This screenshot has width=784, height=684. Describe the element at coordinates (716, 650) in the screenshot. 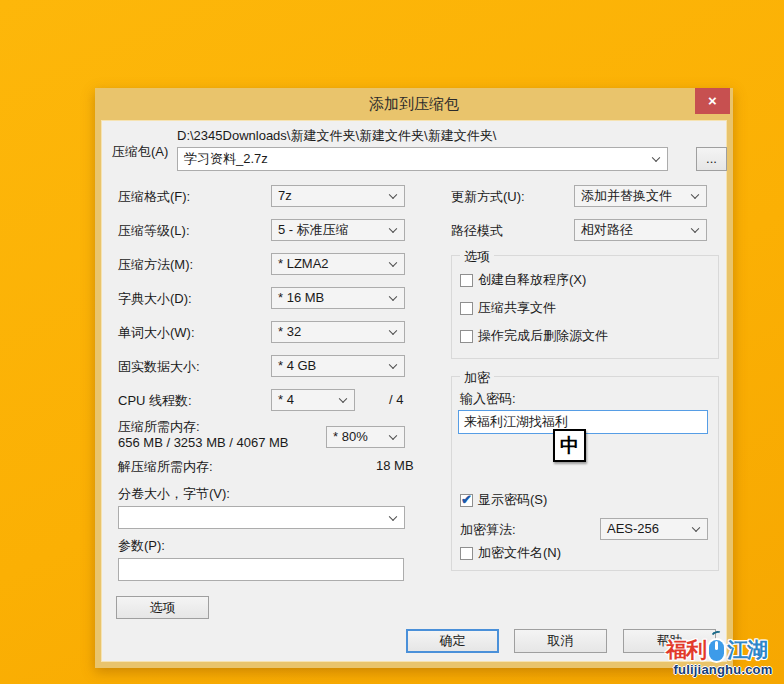

I see `mouse-icon` at that location.